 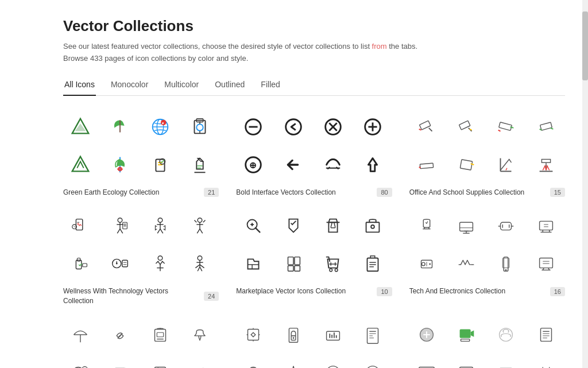 What do you see at coordinates (131, 296) in the screenshot?
I see `collection-name: Wellness With Technology Vectors Collect…` at bounding box center [131, 296].